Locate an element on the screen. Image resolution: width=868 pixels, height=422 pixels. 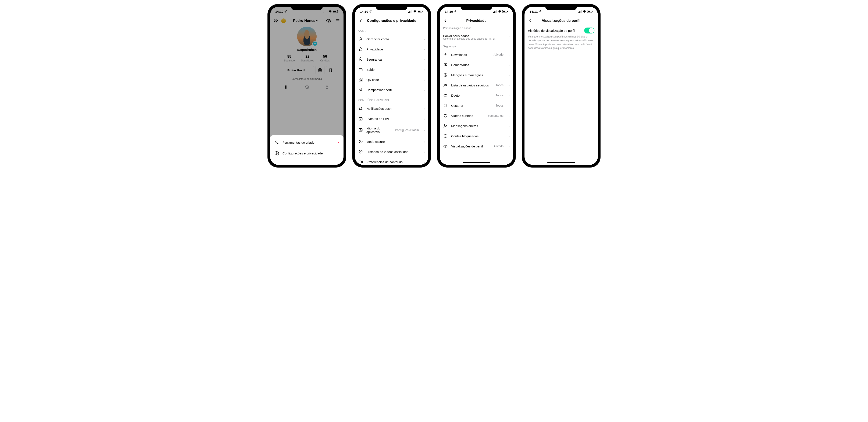
item-balance: Saldo › is located at coordinates (392, 69).